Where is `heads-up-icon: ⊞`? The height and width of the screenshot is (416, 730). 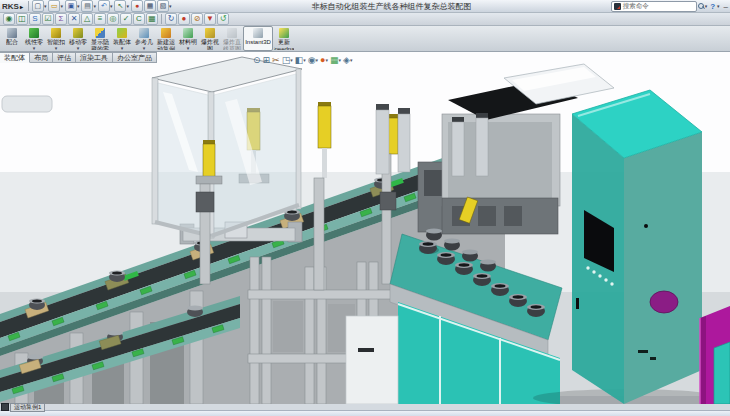 heads-up-icon: ⊞ is located at coordinates (267, 60).